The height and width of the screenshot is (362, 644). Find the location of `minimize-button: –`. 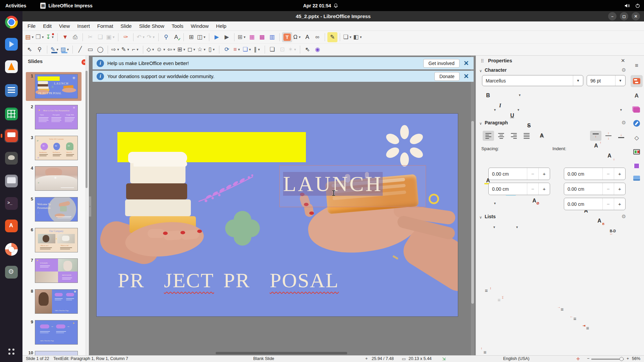

minimize-button: – is located at coordinates (612, 16).